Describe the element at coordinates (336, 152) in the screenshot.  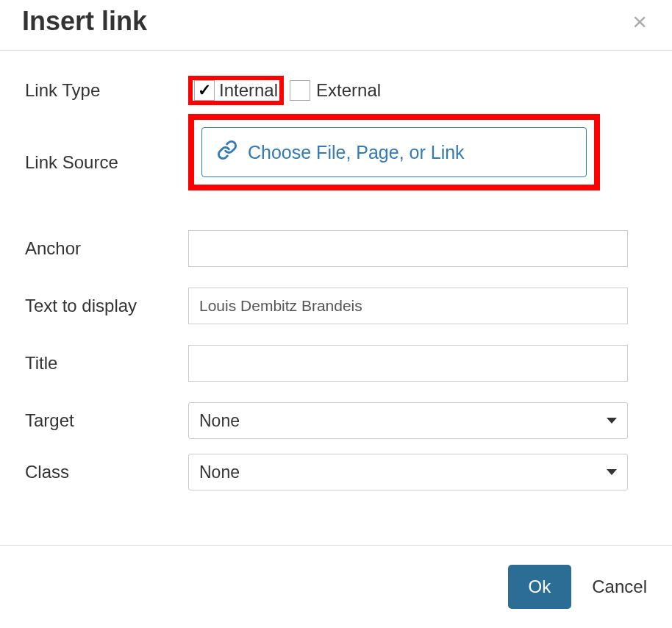
I see `link-source-row: Link Source Choose File, Page, or Link` at that location.